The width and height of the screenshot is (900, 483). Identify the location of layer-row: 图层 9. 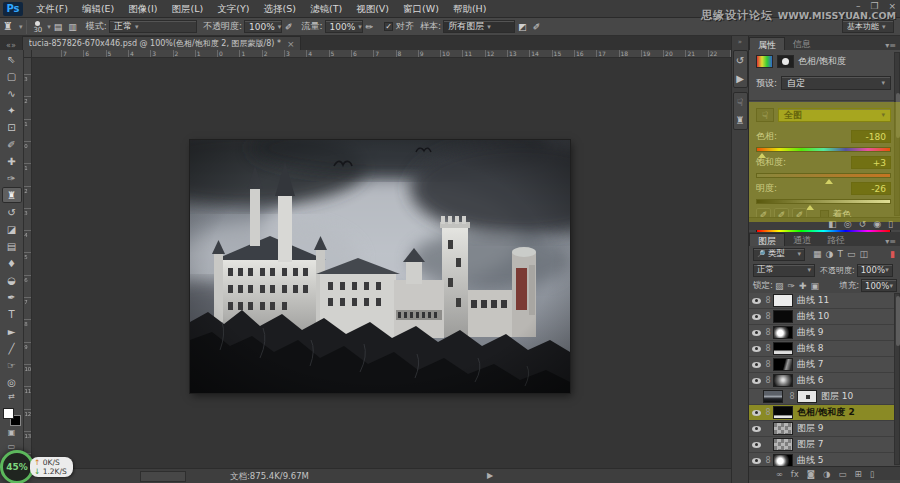
(822, 429).